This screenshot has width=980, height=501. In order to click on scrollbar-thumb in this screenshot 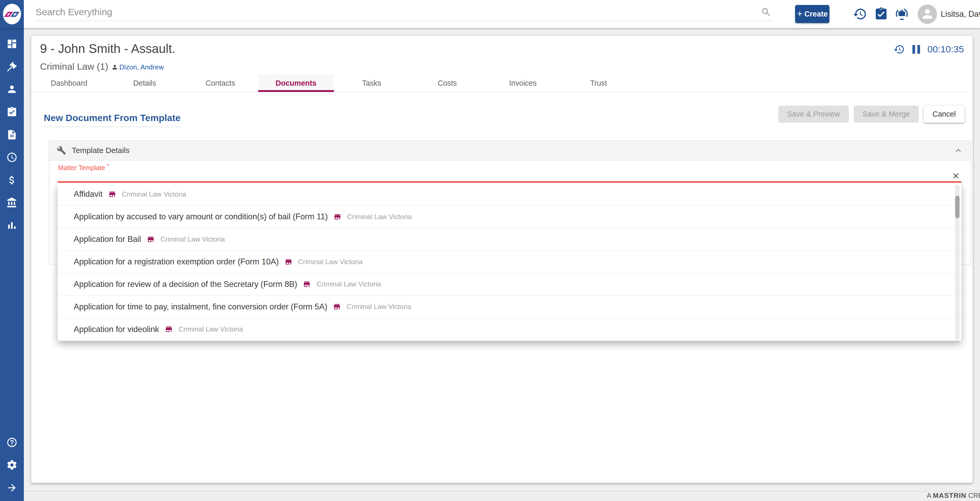, I will do `click(957, 207)`.